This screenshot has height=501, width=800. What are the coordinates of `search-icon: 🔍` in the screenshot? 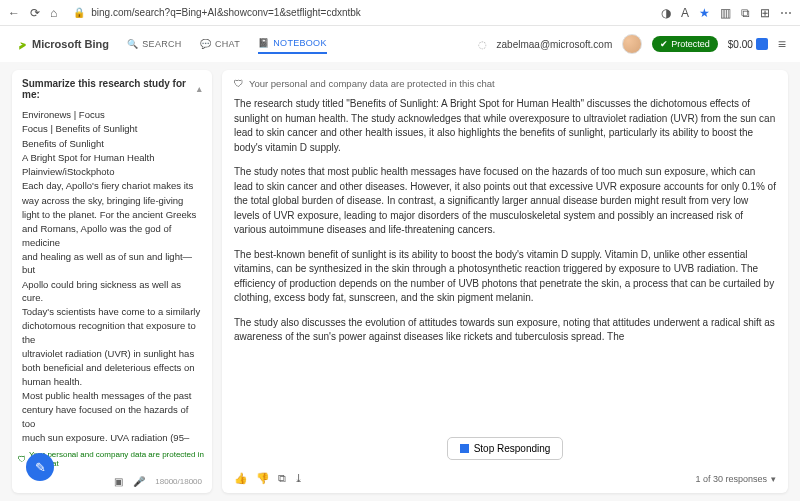 It's located at (132, 44).